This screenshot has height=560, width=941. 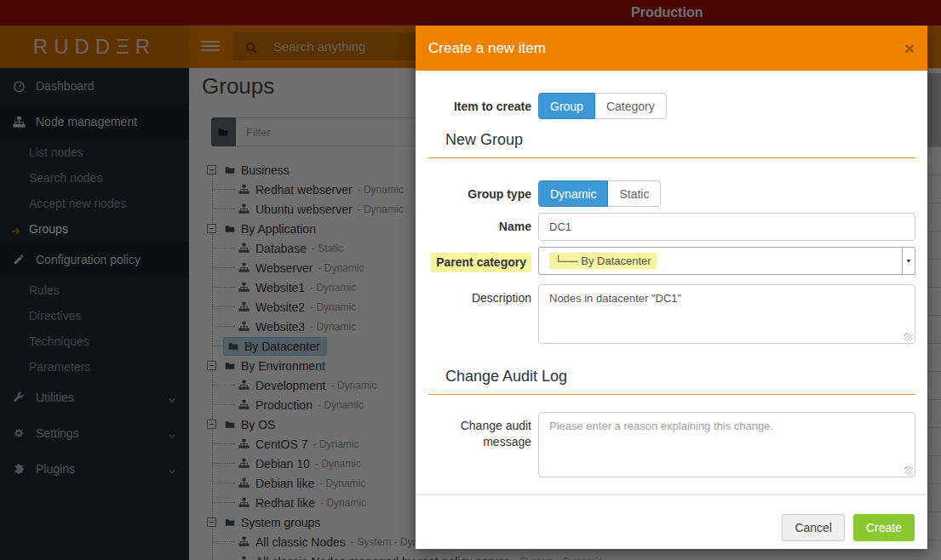 What do you see at coordinates (908, 260) in the screenshot?
I see `select-caret-icon: ▼` at bounding box center [908, 260].